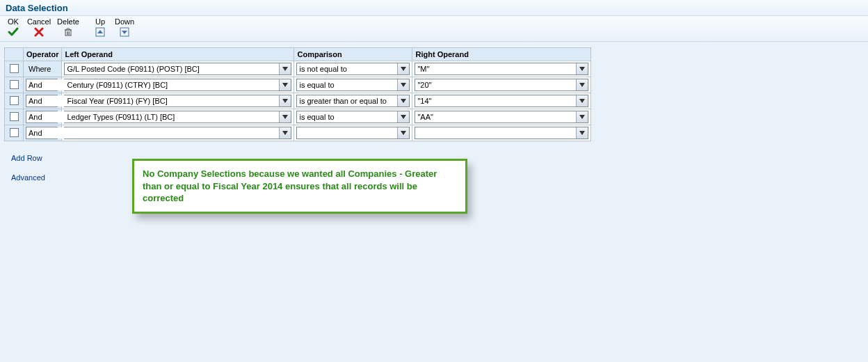 The height and width of the screenshot is (362, 868). Describe the element at coordinates (100, 28) in the screenshot. I see `up-tool: Up` at that location.